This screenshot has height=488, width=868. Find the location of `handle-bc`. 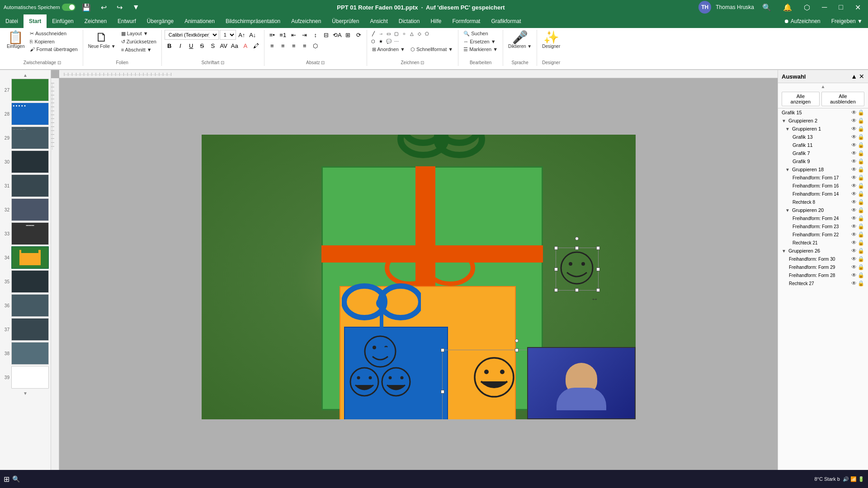

handle-bc is located at coordinates (577, 290).